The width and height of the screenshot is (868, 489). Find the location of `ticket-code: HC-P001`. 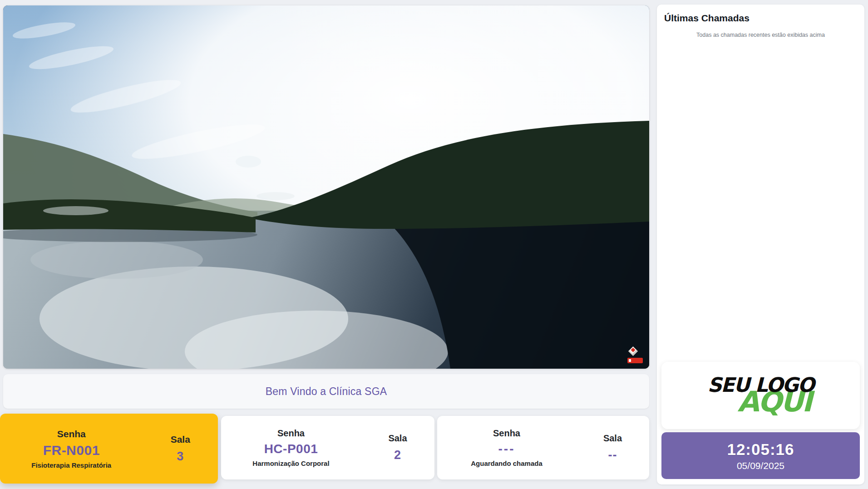

ticket-code: HC-P001 is located at coordinates (291, 449).